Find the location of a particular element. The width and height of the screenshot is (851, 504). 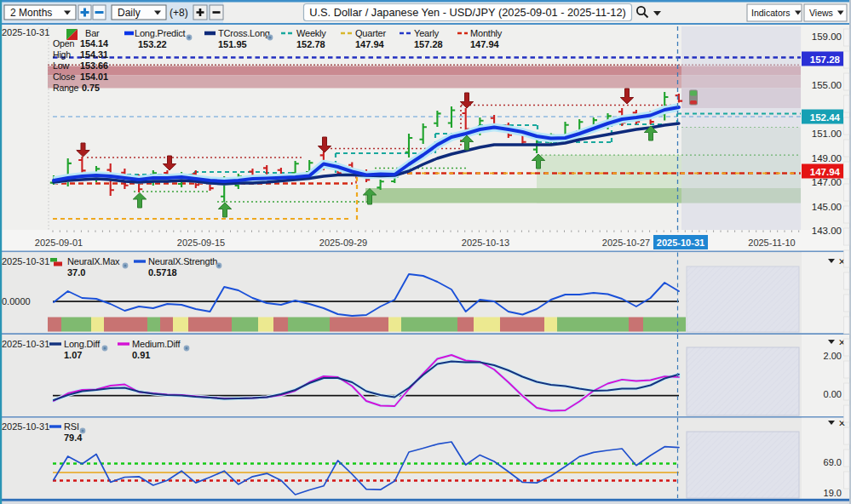

svg-text: Bar is located at coordinates (92, 33).